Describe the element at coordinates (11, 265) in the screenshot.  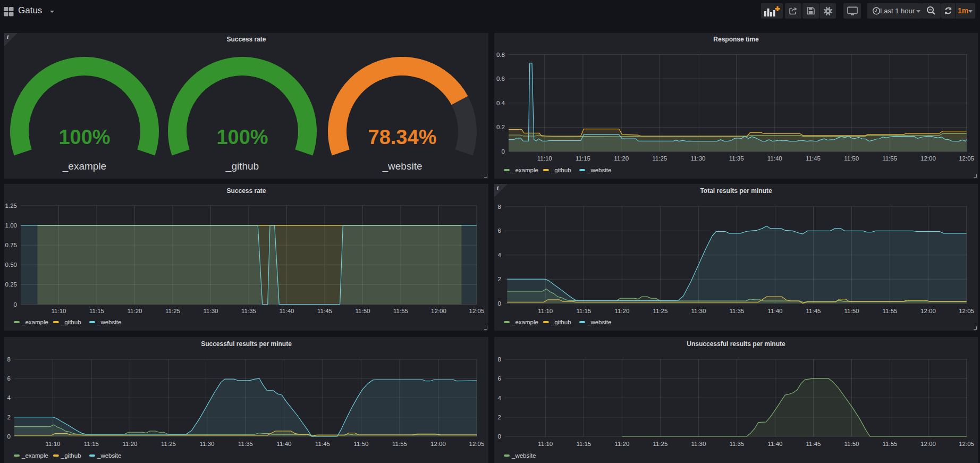
I see `svg-text: 0.50` at that location.